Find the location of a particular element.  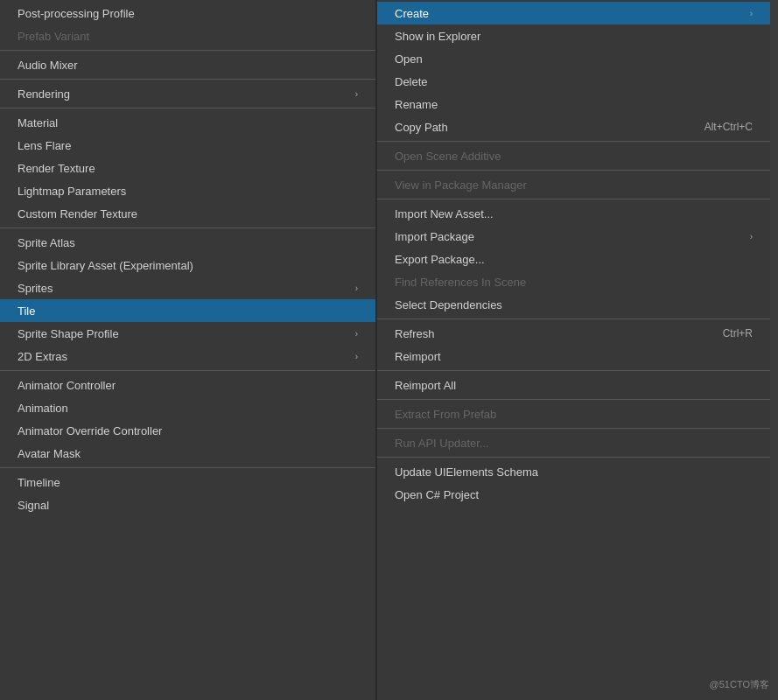

right-menu-item-run-api-updater: Run API Updater... is located at coordinates (574, 443).